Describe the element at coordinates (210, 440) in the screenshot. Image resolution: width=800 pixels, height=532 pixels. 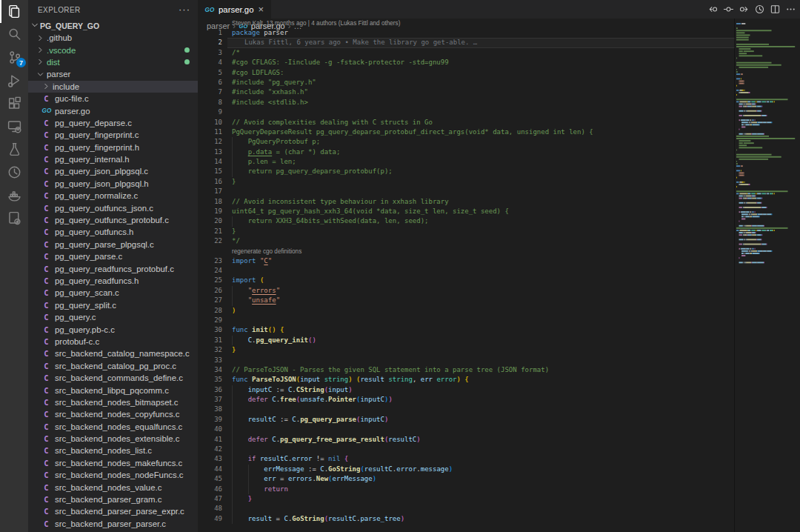
I see `line-number: 41` at that location.